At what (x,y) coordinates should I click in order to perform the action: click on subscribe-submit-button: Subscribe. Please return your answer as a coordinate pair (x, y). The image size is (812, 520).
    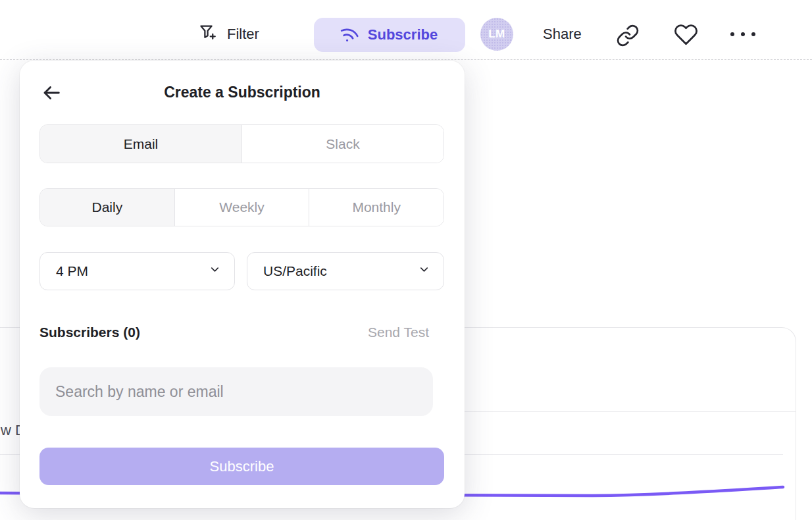
    Looking at the image, I should click on (242, 466).